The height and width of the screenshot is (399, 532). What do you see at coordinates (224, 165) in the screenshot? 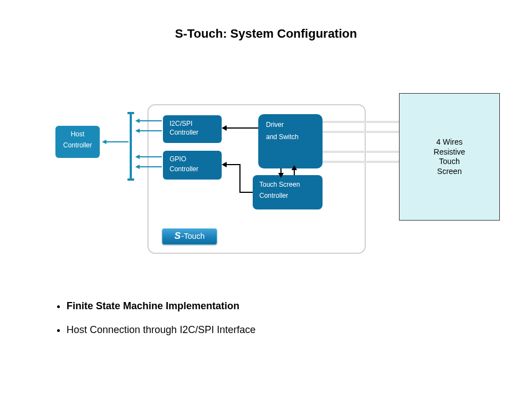
I see `arrowhead-tsc-to-gpio` at bounding box center [224, 165].